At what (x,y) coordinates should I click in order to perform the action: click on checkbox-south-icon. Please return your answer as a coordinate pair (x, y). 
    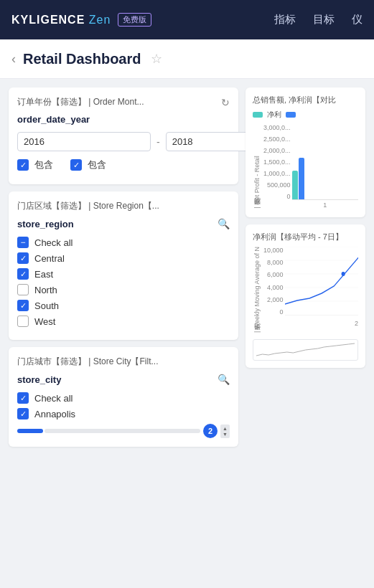
    Looking at the image, I should click on (23, 305).